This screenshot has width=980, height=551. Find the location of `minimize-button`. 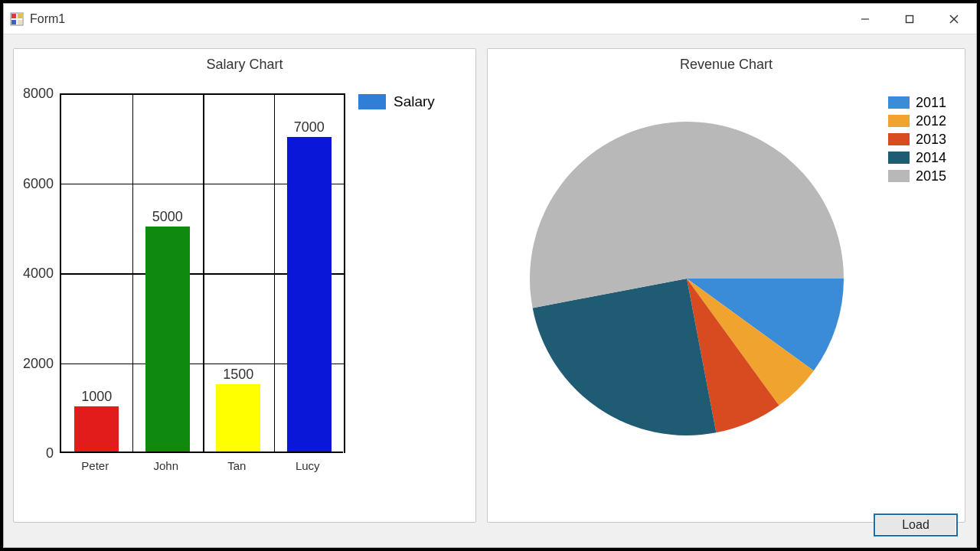

minimize-button is located at coordinates (865, 18).